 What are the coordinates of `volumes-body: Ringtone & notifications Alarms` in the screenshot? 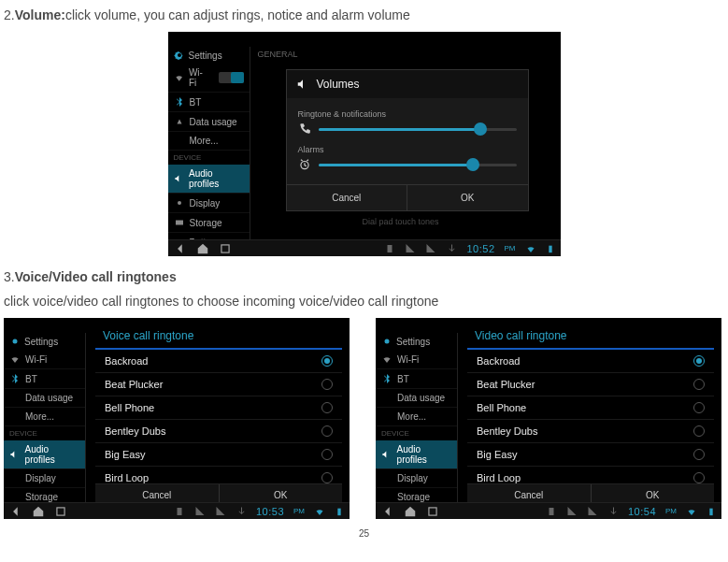 It's located at (407, 141).